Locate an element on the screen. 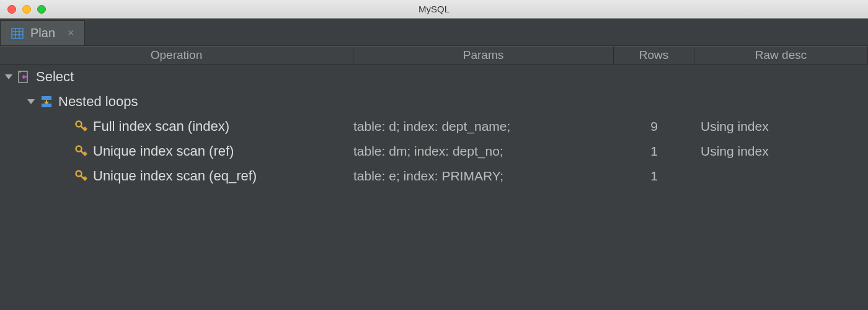 This screenshot has width=868, height=310. node-label: Unique index scan (eq_ref) is located at coordinates (175, 176).